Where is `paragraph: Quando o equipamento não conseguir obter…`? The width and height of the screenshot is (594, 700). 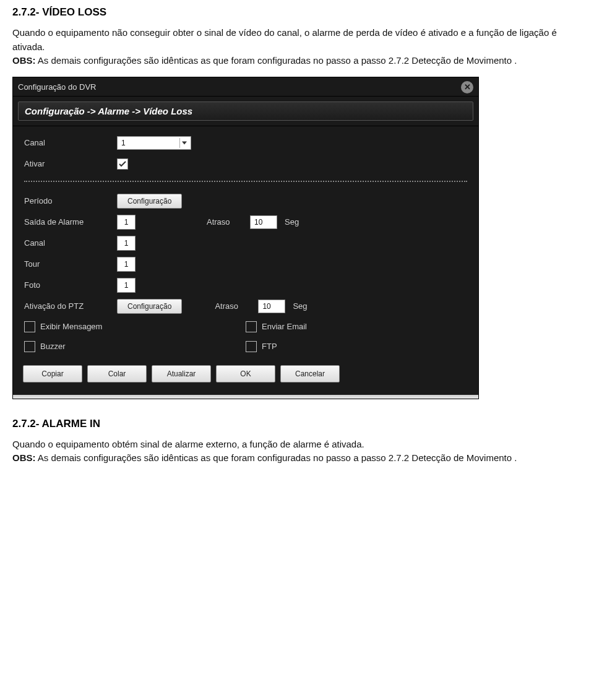 paragraph: Quando o equipamento não conseguir obter… is located at coordinates (297, 40).